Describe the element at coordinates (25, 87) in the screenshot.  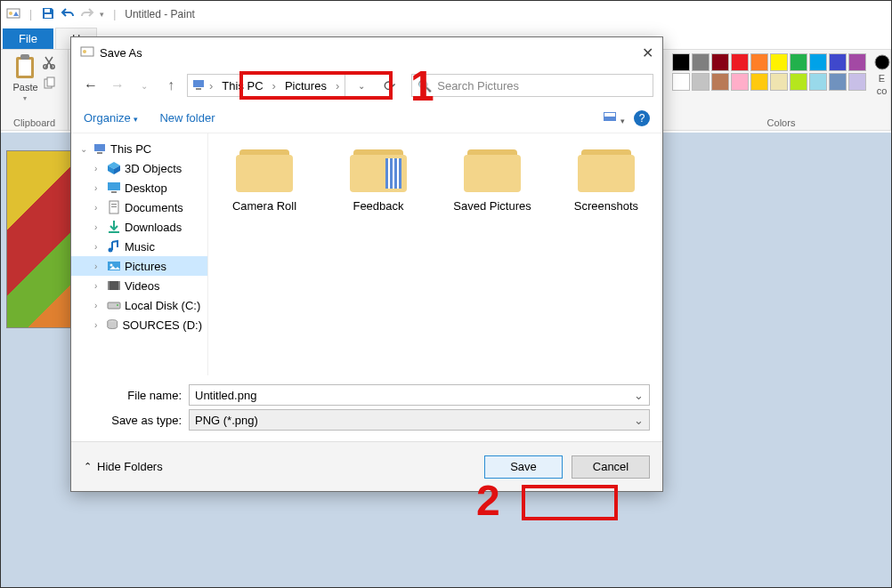
I see `paste-label: Paste` at that location.